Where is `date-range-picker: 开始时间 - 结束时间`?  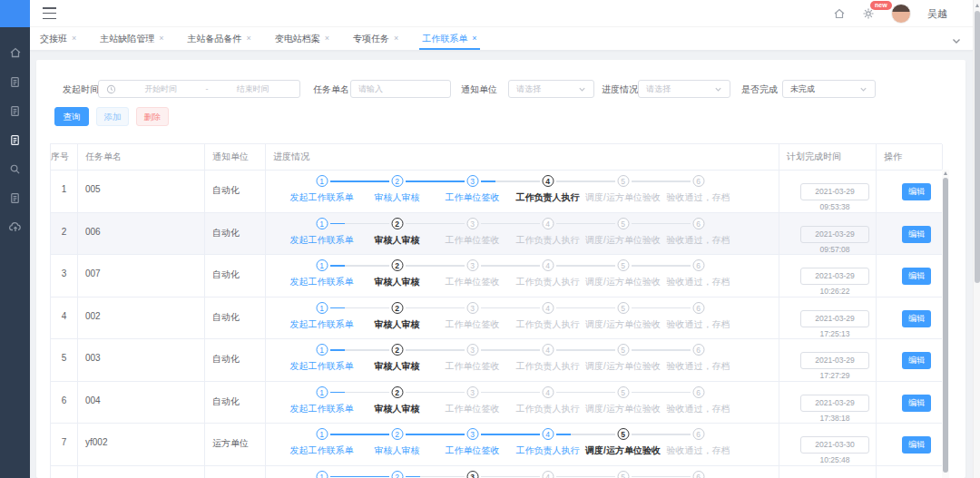 date-range-picker: 开始时间 - 结束时间 is located at coordinates (200, 89).